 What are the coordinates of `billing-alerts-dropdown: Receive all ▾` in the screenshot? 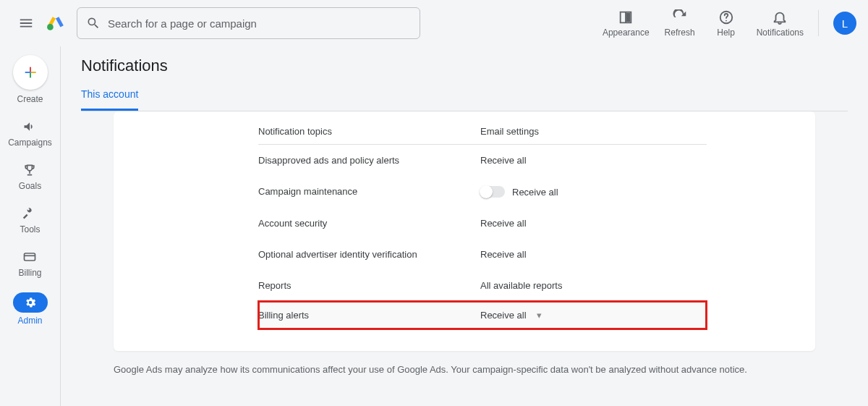 It's located at (593, 316).